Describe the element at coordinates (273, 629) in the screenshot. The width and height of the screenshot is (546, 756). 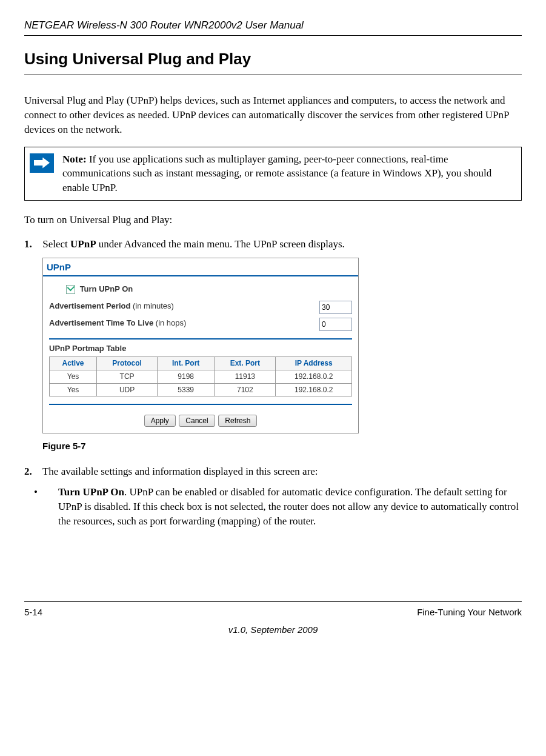
I see `footer-version: v1.0, September 2009` at that location.